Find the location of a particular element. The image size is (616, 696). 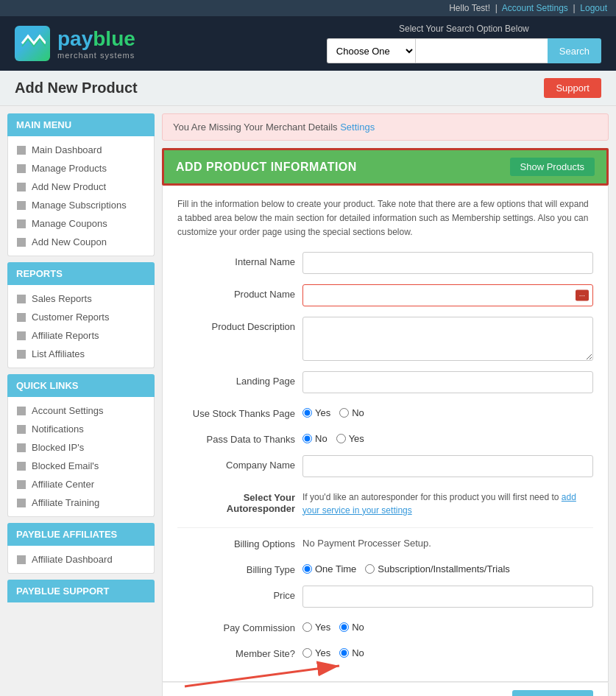

alert-banner: You Are Missing Your Merchant Details Se… is located at coordinates (386, 127).